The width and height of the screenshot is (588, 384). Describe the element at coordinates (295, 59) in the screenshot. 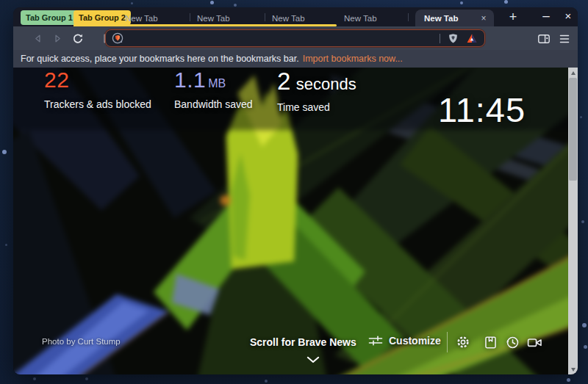

I see `bookmarks-infobar: For quick access, place your bookmarks h…` at that location.